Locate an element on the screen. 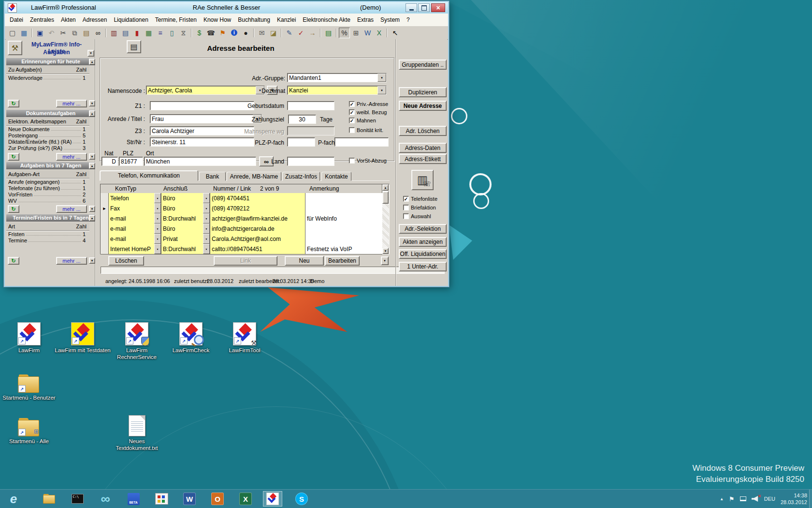 This screenshot has width=812, height=508. button-adress-daten: Adress-Daten is located at coordinates (422, 148).